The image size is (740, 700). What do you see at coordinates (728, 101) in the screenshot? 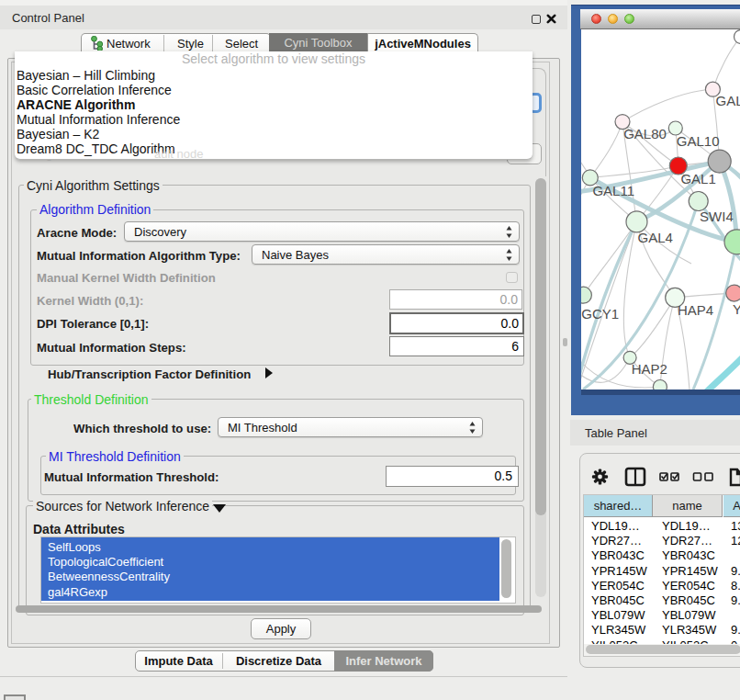
I see `svg-text: GAL` at bounding box center [728, 101].